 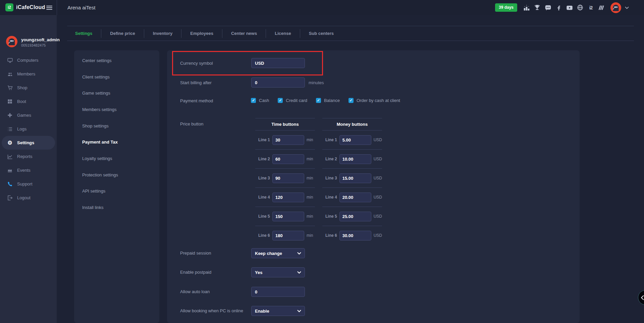 What do you see at coordinates (244, 34) in the screenshot?
I see `tab-center-news: Center news` at bounding box center [244, 34].